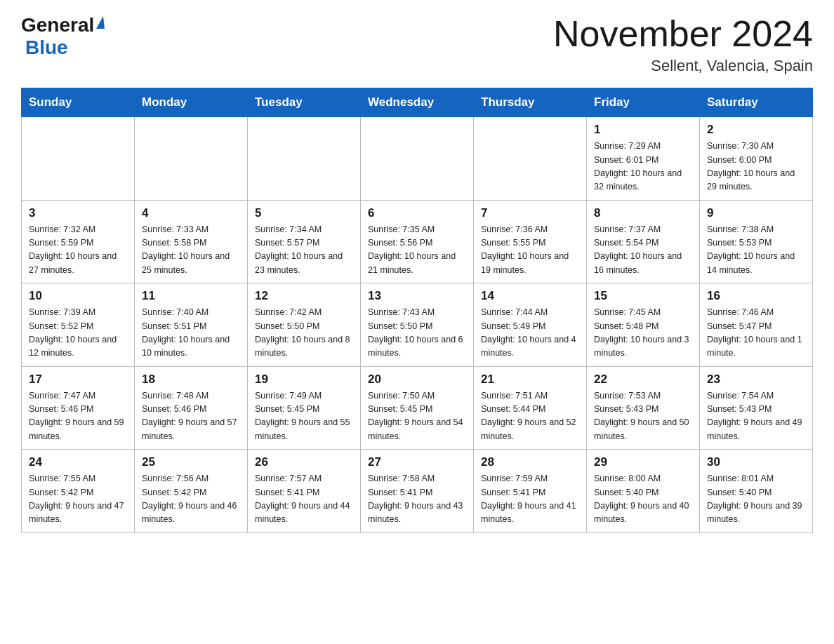 The width and height of the screenshot is (834, 644). I want to click on day-number: 17, so click(78, 380).